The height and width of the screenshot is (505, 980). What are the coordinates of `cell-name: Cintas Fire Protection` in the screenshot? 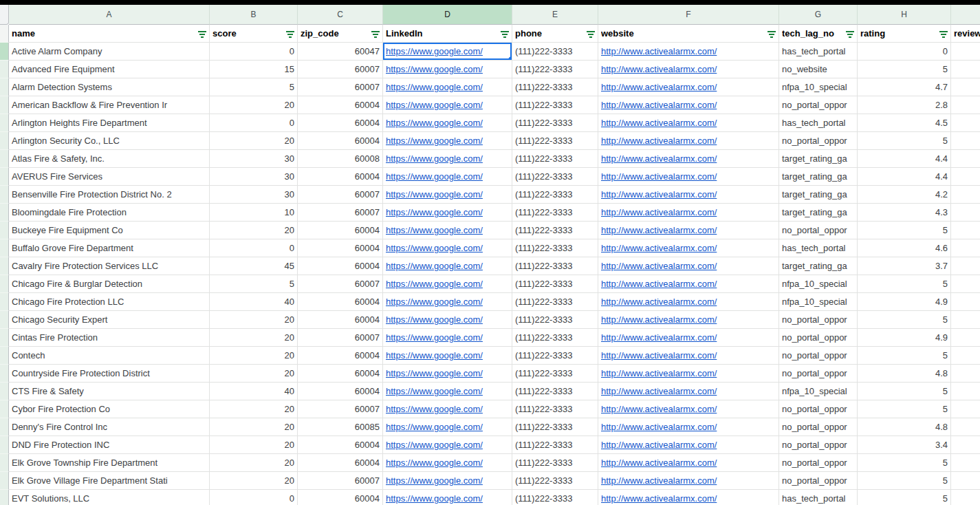 It's located at (109, 338).